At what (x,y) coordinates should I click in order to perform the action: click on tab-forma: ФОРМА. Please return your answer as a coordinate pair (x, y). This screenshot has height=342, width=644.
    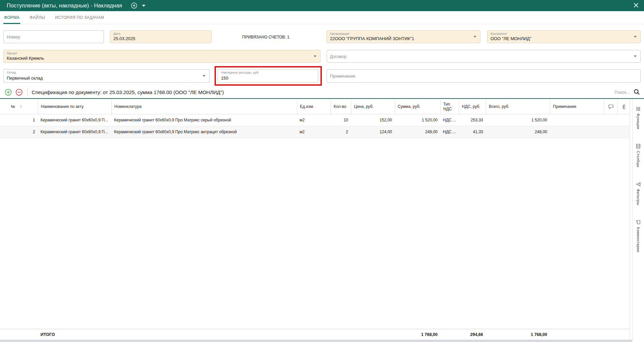
    Looking at the image, I should click on (12, 18).